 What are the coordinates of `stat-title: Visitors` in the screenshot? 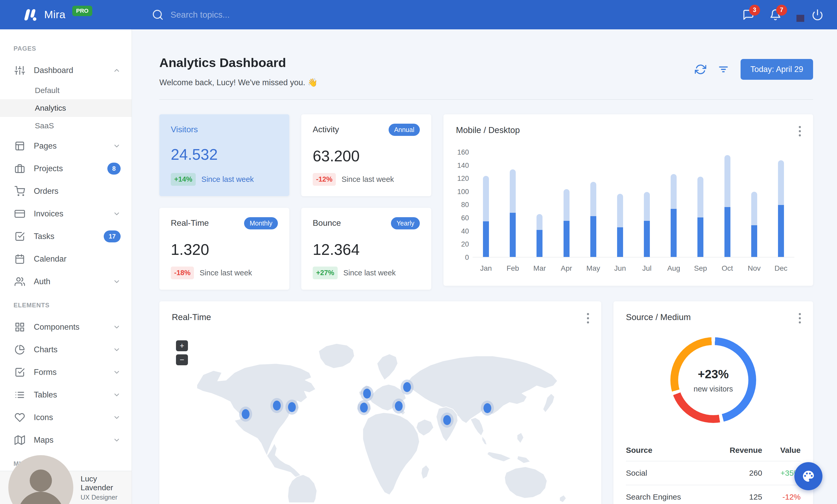 It's located at (184, 130).